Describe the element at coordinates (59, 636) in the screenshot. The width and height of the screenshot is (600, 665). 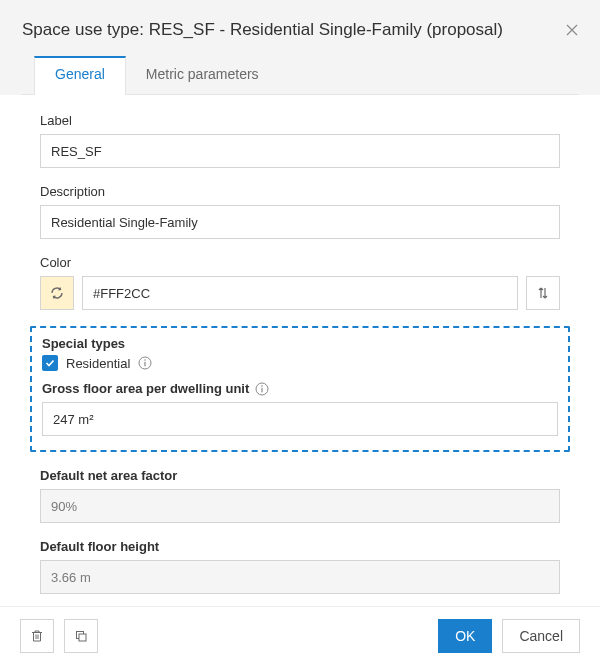
I see `footer-left` at that location.